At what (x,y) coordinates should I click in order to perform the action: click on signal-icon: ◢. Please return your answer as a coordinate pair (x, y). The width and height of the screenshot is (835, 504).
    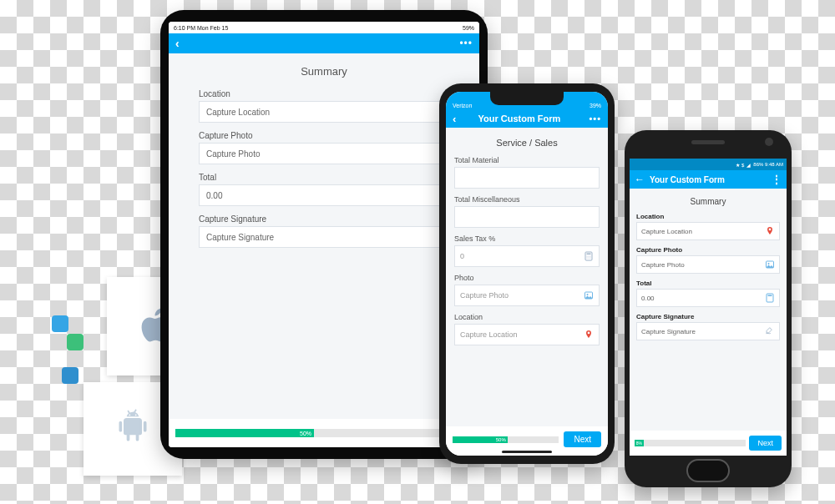
    Looking at the image, I should click on (748, 165).